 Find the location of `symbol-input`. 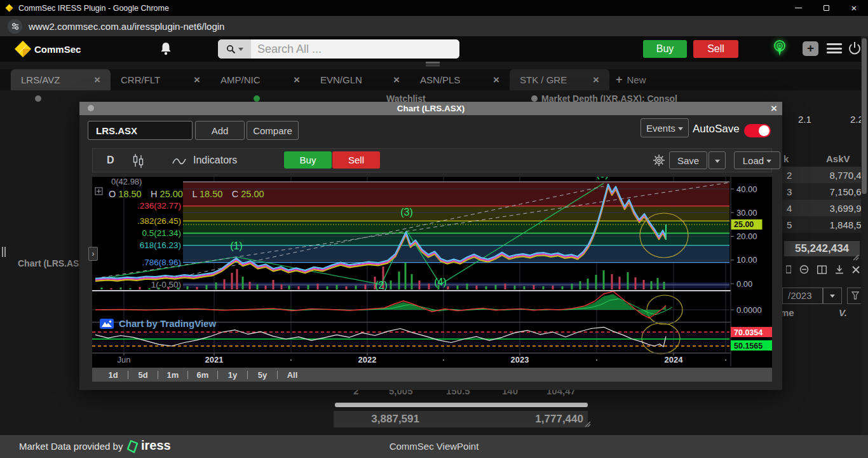

symbol-input is located at coordinates (140, 130).